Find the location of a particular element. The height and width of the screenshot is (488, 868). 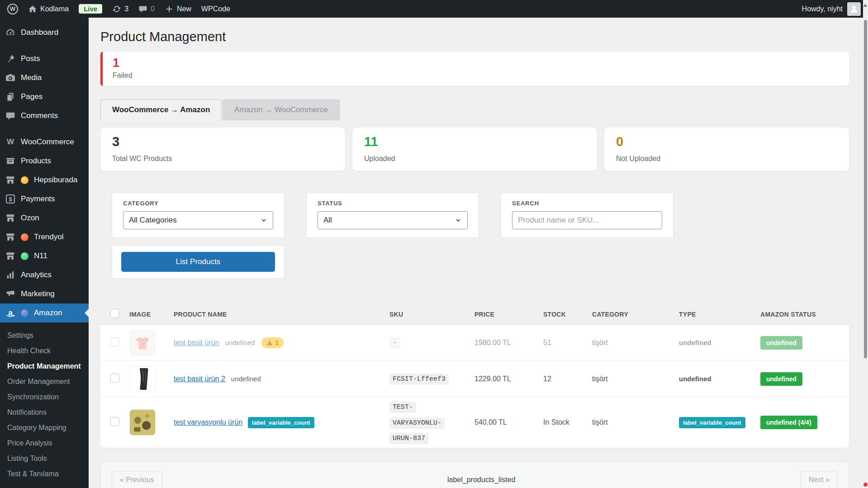

scrollbar-up-arrow-icon is located at coordinates (865, 5).